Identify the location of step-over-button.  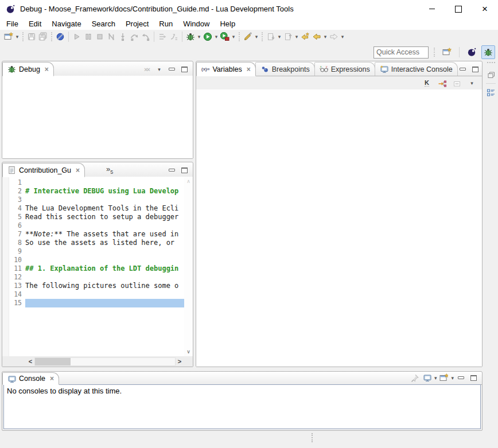
(134, 37).